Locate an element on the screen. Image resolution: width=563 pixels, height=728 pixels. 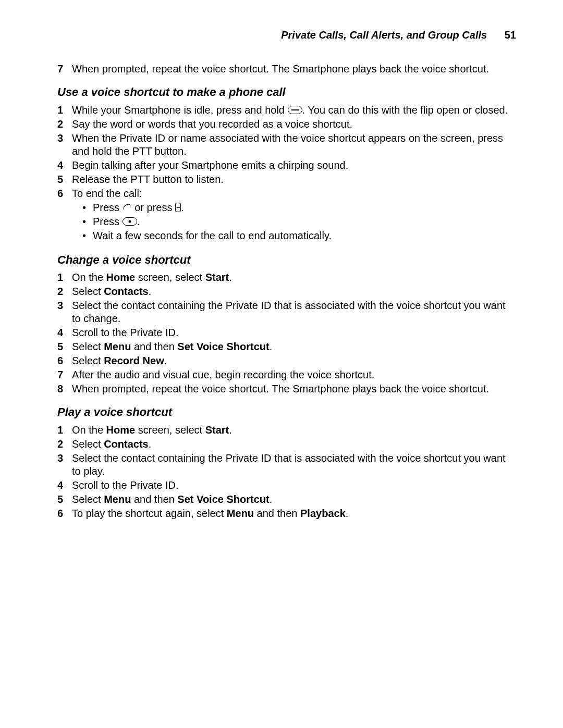
bullet-item: Press or press . is located at coordinates (299, 207).